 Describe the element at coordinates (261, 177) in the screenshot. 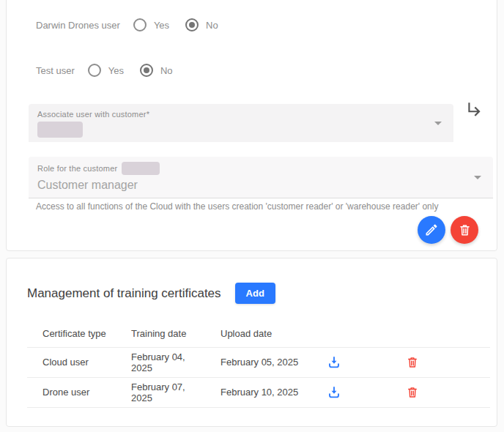

I see `role-select: Role for the customer Customer manager` at that location.